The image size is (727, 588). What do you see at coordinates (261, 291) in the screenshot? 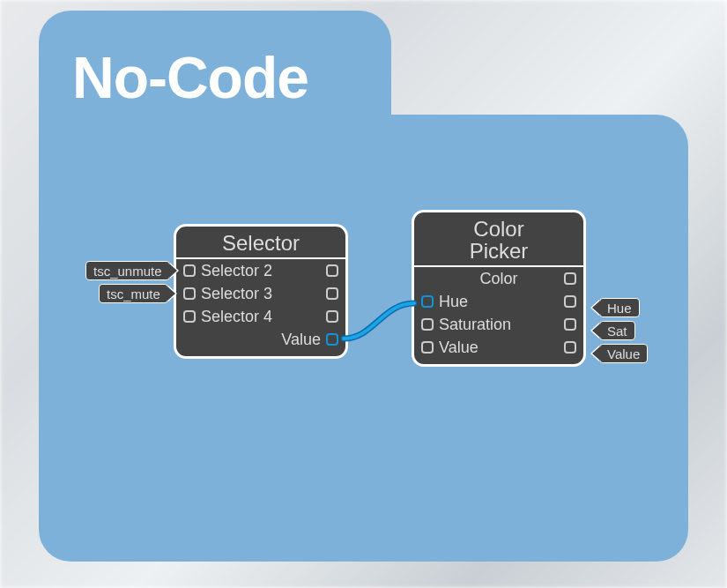
I see `node-selector: Selector Selector 2 Selector 3 Selector …` at bounding box center [261, 291].